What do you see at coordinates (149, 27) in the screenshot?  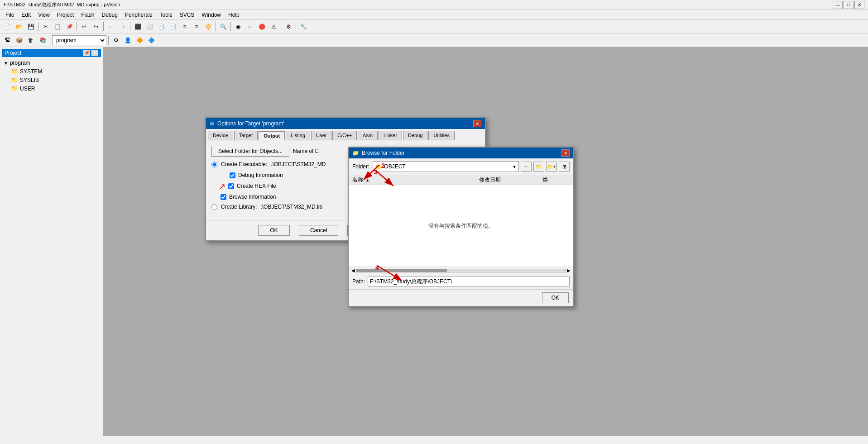 I see `btn6: ⬜` at bounding box center [149, 27].